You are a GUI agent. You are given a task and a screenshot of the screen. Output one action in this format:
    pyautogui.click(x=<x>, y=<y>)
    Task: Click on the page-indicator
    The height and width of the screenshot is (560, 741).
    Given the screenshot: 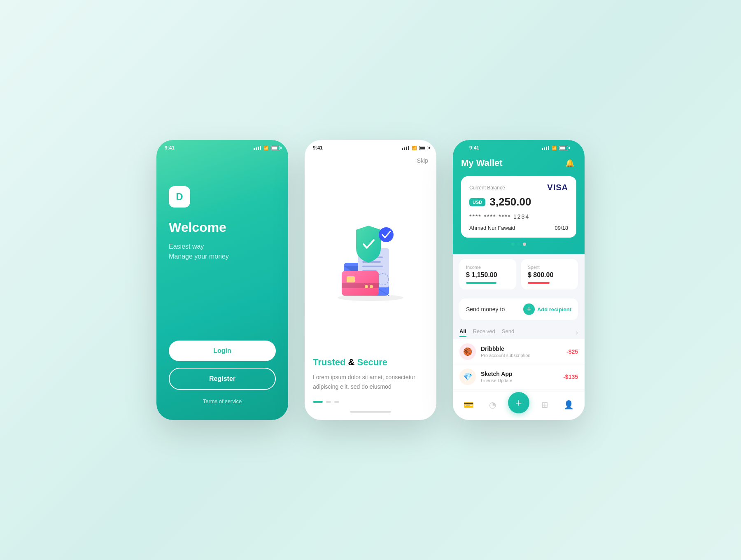 What is the action you would take?
    pyautogui.click(x=370, y=402)
    